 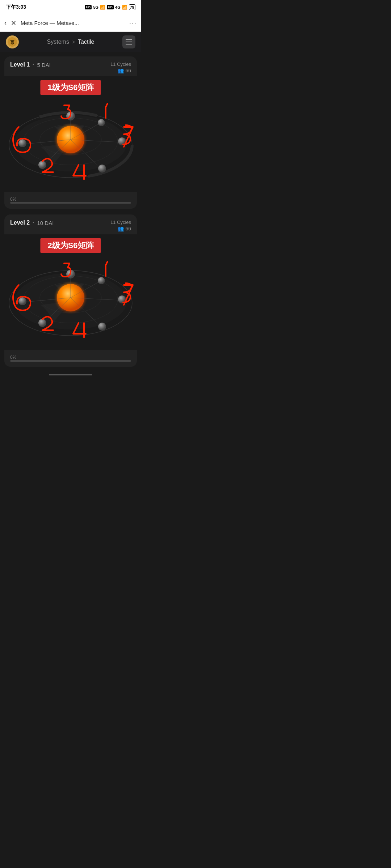 I want to click on main-content: Level 1 • 5 DAI 11 Cycles 👥 66, so click(x=71, y=212).